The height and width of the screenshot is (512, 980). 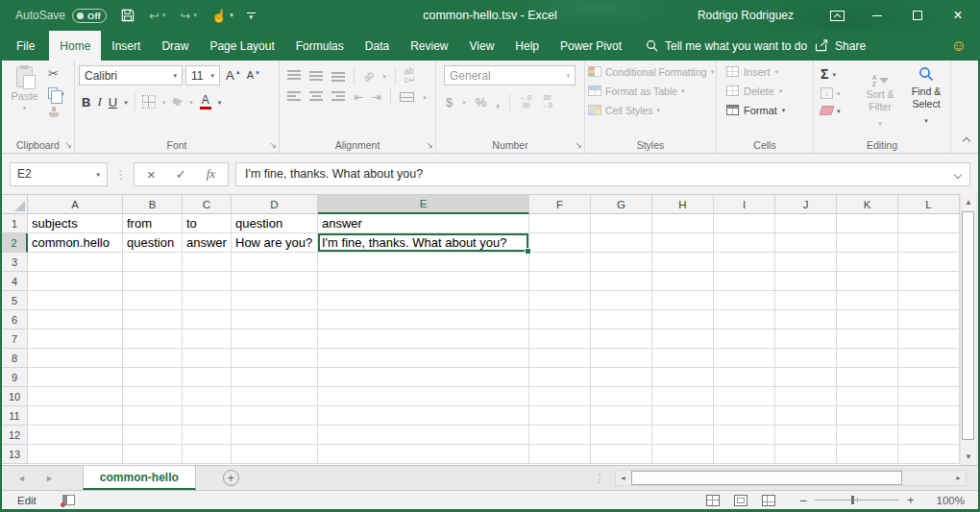 I want to click on cell-L13, so click(x=929, y=454).